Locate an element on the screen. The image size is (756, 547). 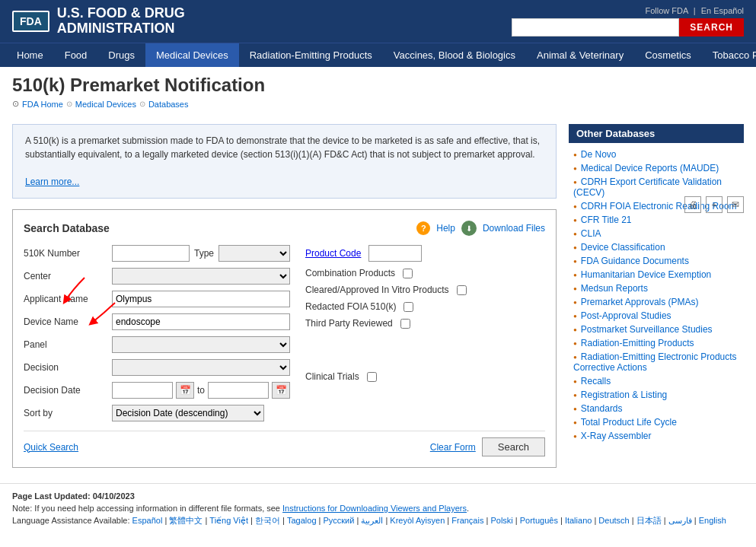
lang-creole: Kreyòl Ayisyen is located at coordinates (417, 520).